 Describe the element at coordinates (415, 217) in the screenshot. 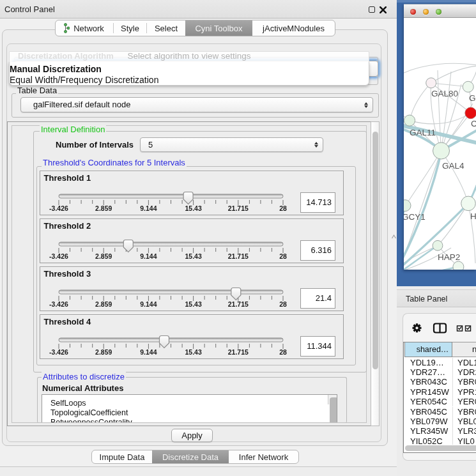

I see `svg-text: GCY1` at that location.